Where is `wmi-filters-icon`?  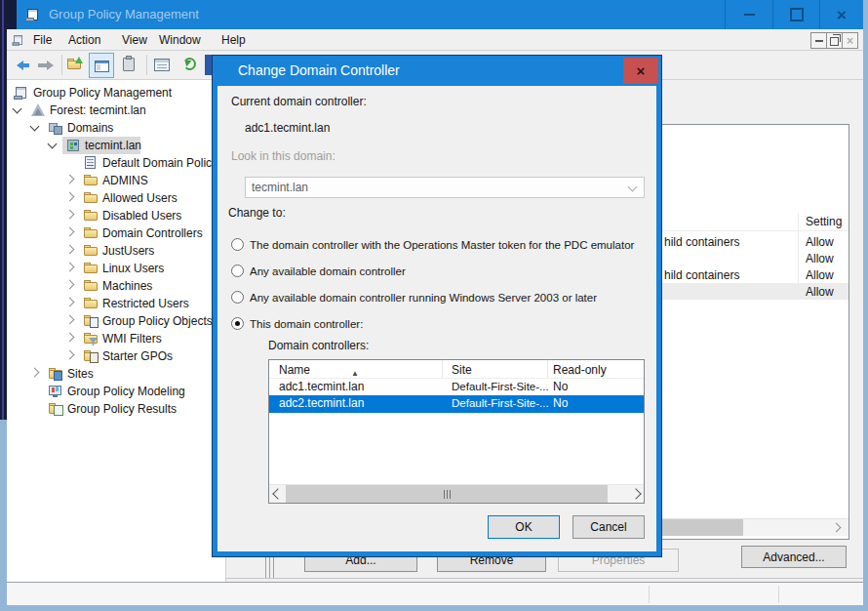
wmi-filters-icon is located at coordinates (91, 339).